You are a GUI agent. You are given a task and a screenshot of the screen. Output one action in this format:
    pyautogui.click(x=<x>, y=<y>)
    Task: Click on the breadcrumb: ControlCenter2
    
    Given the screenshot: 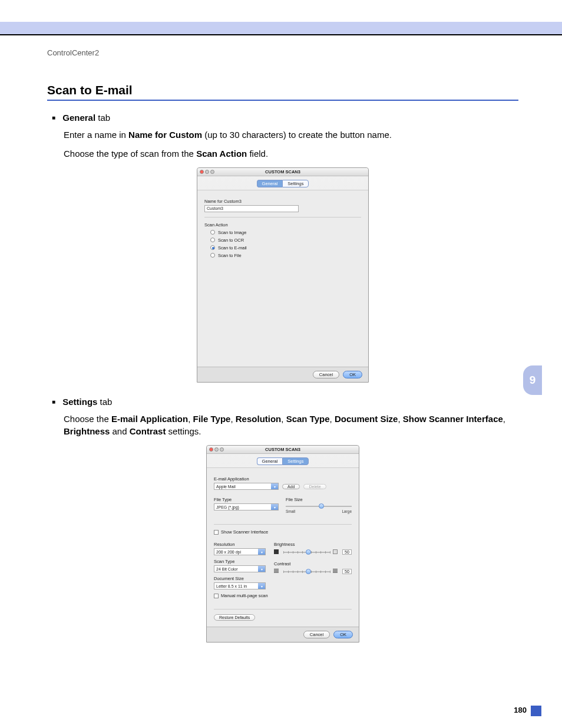 What is the action you would take?
    pyautogui.click(x=283, y=53)
    